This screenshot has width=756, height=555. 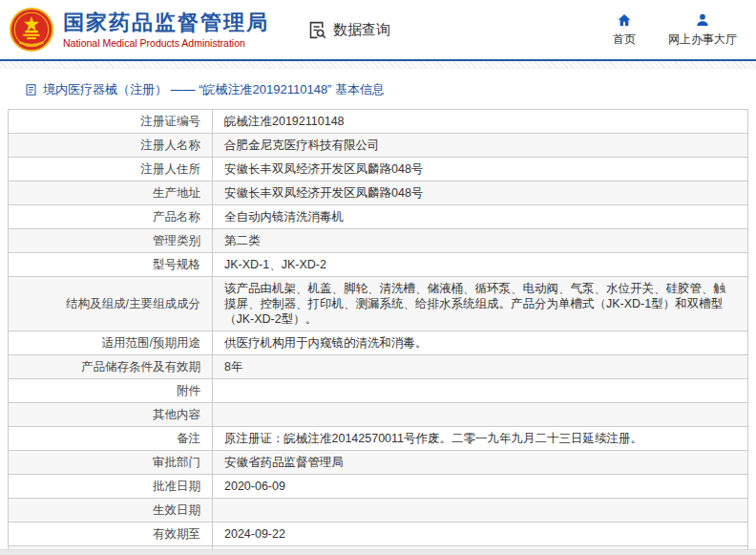 I want to click on field-value: JK-XD-1、JK-XD-2, so click(x=481, y=266).